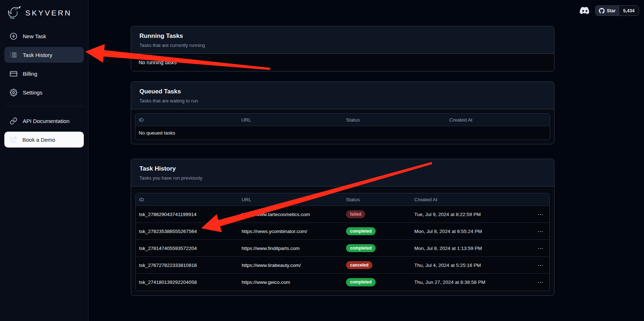  Describe the element at coordinates (290, 248) in the screenshot. I see `task-url-cell: https://www.finditparts.com` at that location.